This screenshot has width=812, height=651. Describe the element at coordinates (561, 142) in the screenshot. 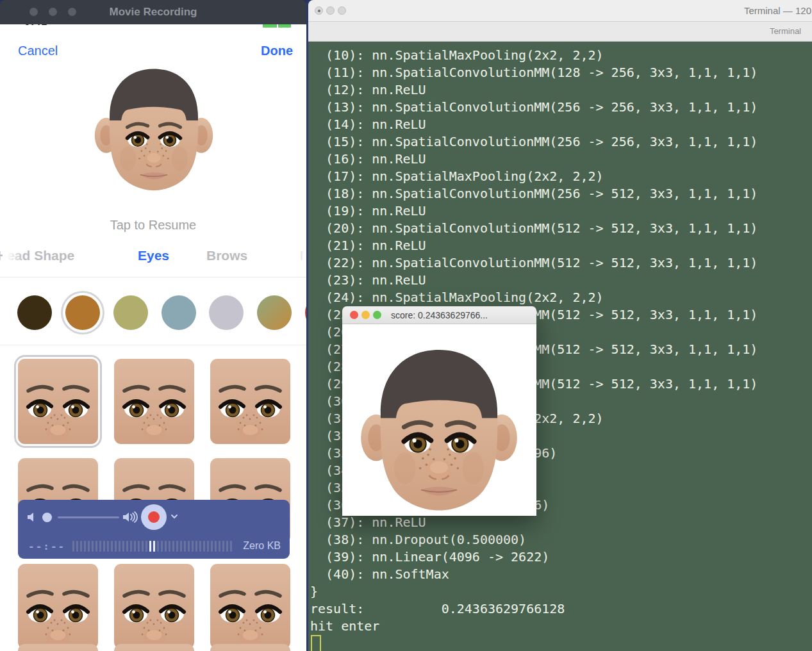

I see `terminal-line: (15): nn.SpatialConvolutionMM(256 -> 256…` at that location.